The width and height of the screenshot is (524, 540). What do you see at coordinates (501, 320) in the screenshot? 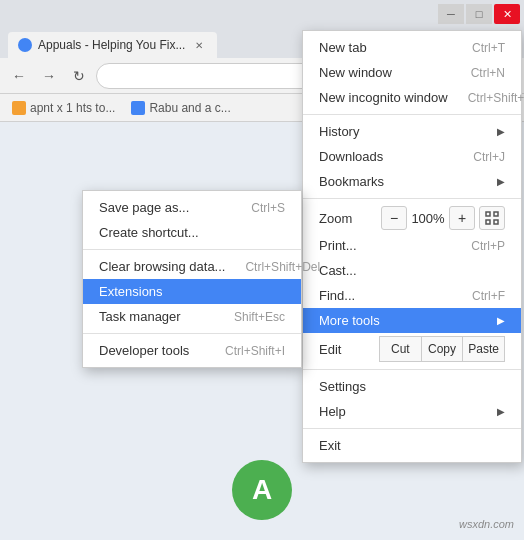
I see `more-tools-arrow-icon: ▶` at bounding box center [501, 320].